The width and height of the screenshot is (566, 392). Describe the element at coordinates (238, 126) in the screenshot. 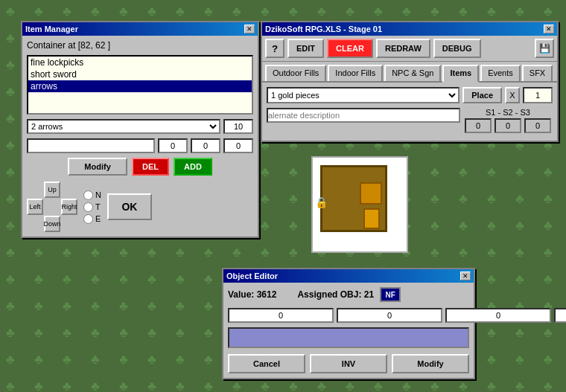

I see `quantity-field` at that location.